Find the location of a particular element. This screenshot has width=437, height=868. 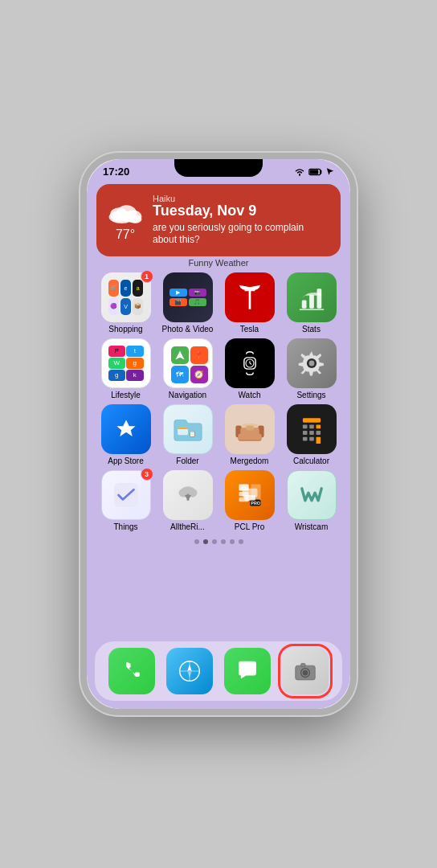

calculator-icon is located at coordinates (312, 429).